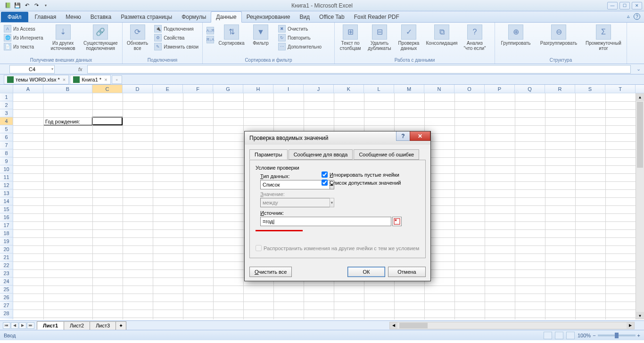  I want to click on column-header: C, so click(107, 89).